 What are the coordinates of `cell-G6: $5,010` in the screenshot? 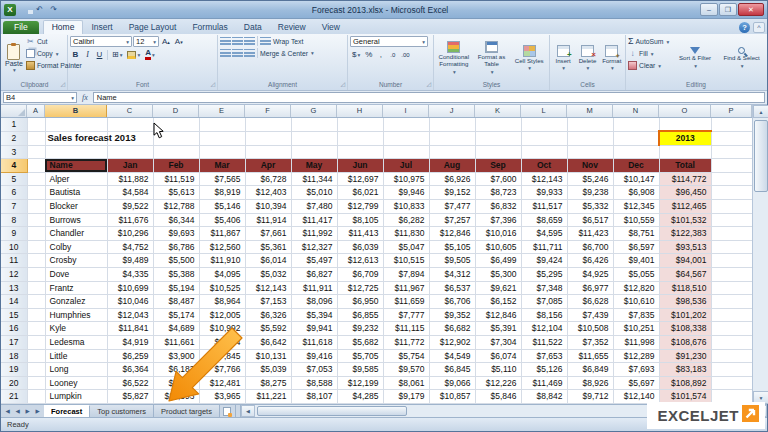 It's located at (314, 193).